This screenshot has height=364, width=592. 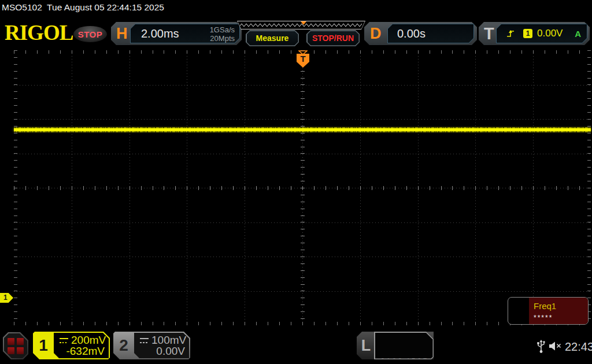 What do you see at coordinates (303, 61) in the screenshot?
I see `trigger-position-marker: T` at bounding box center [303, 61].